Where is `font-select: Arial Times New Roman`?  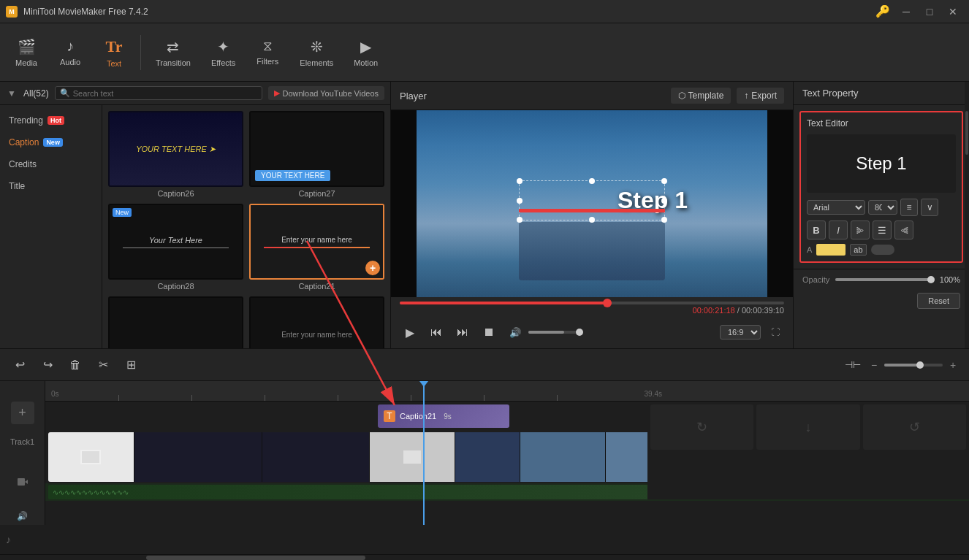
font-select: Arial Times New Roman is located at coordinates (836, 207).